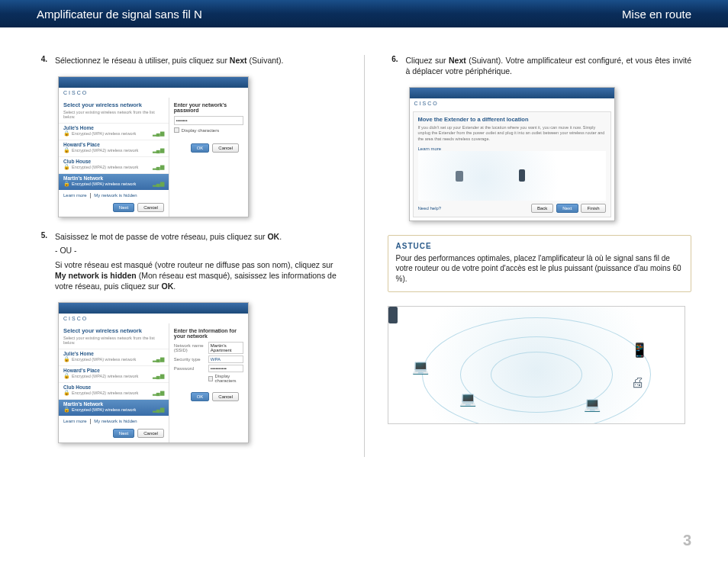  Describe the element at coordinates (114, 116) in the screenshot. I see `ss1-subheading: Select your existing wireless network fr…` at that location.